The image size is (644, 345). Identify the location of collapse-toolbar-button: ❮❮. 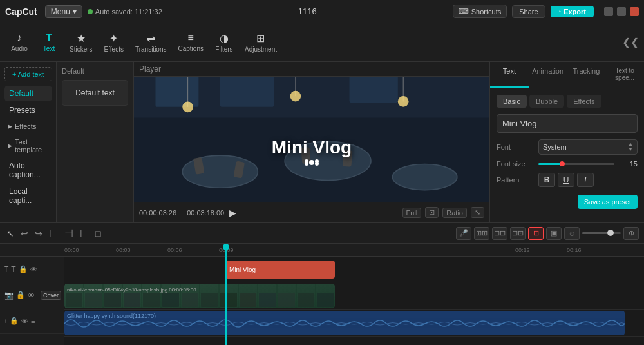
(630, 43).